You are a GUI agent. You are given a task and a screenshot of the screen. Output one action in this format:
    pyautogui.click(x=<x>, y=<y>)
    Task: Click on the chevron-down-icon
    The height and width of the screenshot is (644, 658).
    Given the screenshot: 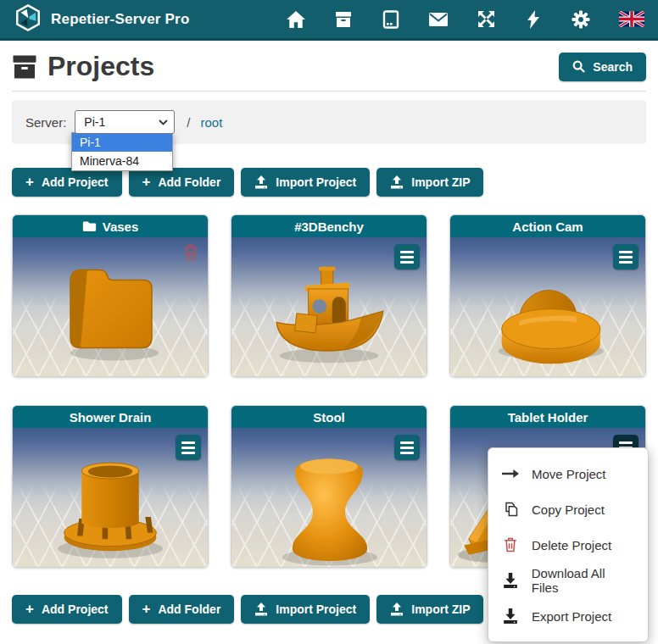 What is the action you would take?
    pyautogui.click(x=163, y=122)
    